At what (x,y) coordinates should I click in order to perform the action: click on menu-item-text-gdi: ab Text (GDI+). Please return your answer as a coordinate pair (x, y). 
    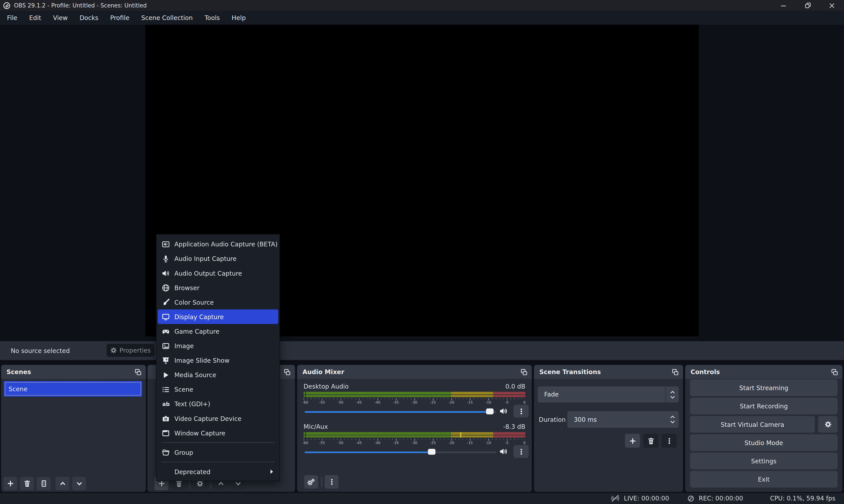
    Looking at the image, I should click on (218, 404).